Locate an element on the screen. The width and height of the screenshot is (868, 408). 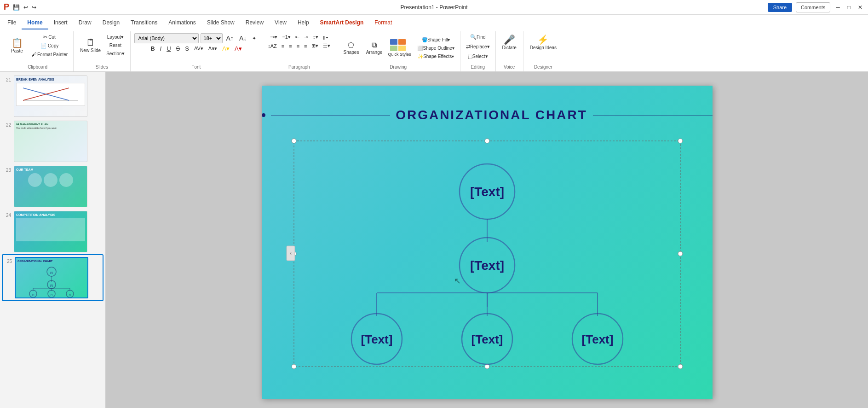
bold-button: B is located at coordinates (153, 49).